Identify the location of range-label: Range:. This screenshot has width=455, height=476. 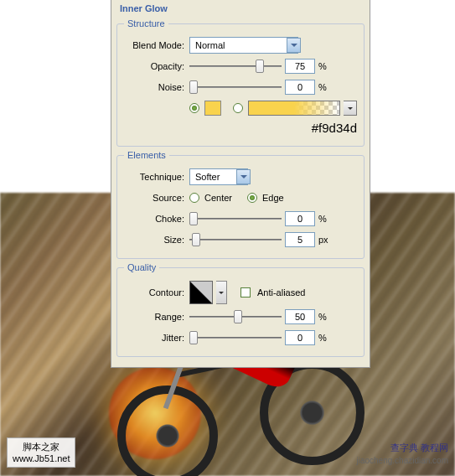
(157, 317).